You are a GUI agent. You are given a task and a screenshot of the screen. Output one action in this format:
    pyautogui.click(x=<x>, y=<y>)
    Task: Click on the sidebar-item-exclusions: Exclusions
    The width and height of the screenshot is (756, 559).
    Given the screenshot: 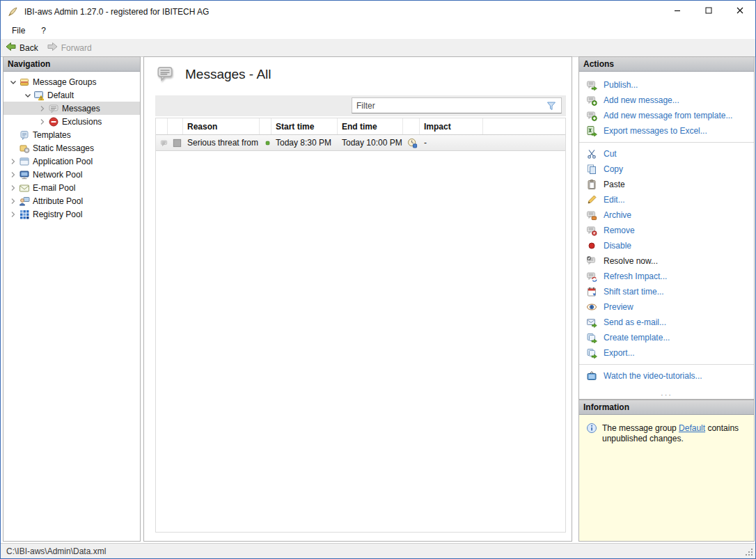 What is the action you would take?
    pyautogui.click(x=72, y=121)
    